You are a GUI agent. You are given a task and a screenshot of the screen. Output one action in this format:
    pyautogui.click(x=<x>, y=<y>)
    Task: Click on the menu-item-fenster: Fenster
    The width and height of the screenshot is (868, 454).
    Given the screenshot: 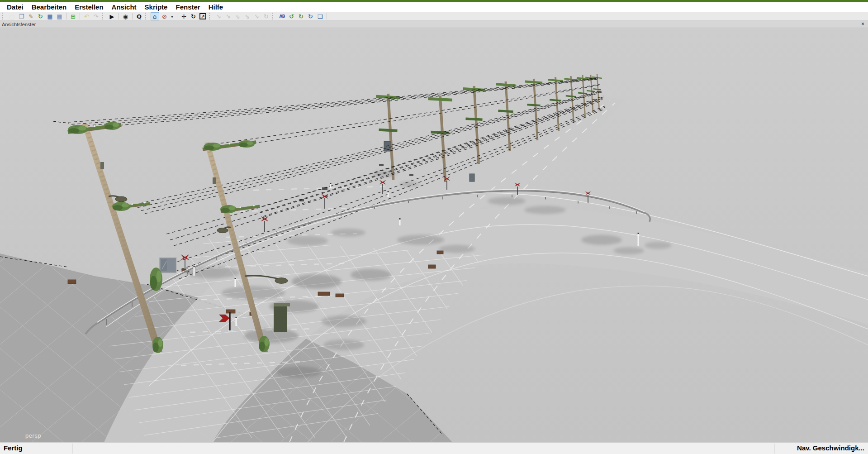 What is the action you would take?
    pyautogui.click(x=188, y=7)
    